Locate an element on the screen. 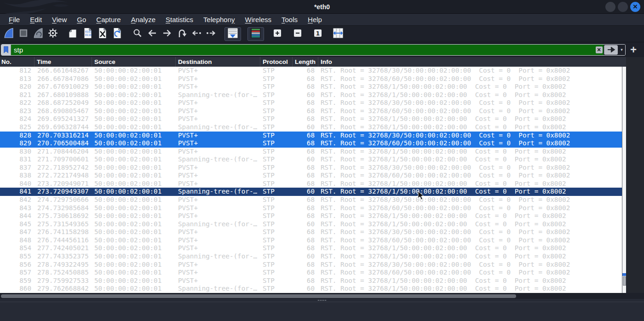  cell-no: 856 is located at coordinates (17, 265).